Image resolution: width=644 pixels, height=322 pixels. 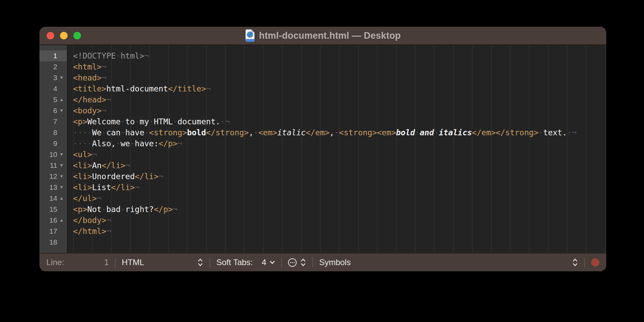 What do you see at coordinates (575, 262) in the screenshot?
I see `symbols-popup` at bounding box center [575, 262].